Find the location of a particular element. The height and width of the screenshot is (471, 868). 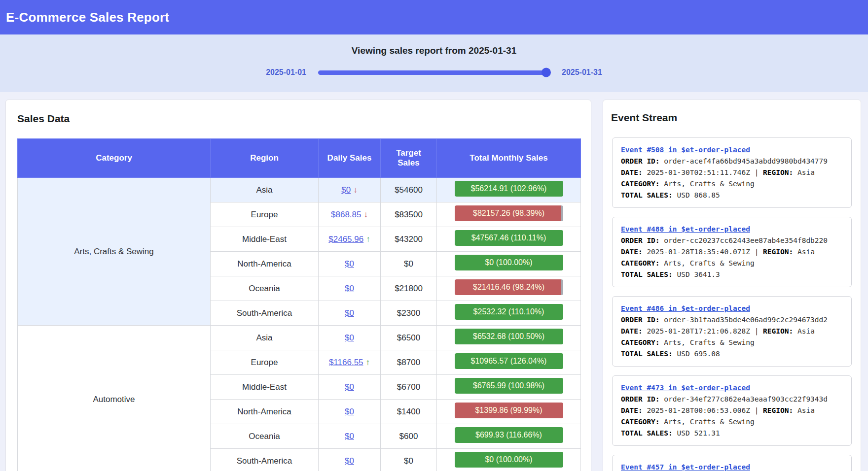

target-sales-cell: $2300 is located at coordinates (409, 313).